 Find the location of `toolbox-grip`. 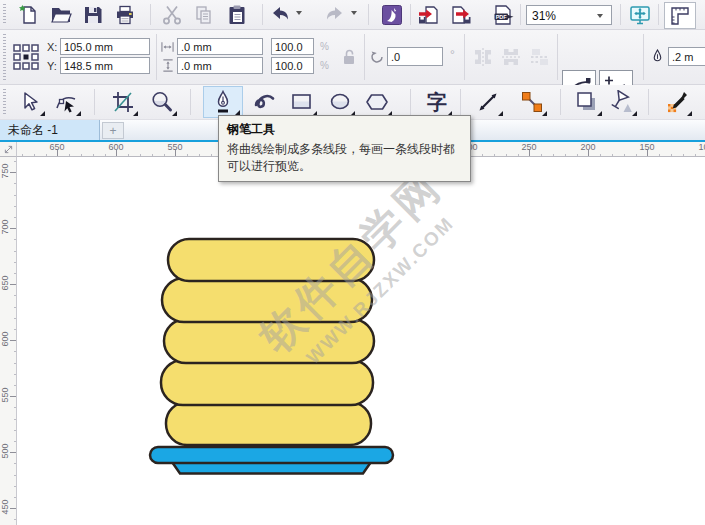

toolbox-grip is located at coordinates (4, 102).